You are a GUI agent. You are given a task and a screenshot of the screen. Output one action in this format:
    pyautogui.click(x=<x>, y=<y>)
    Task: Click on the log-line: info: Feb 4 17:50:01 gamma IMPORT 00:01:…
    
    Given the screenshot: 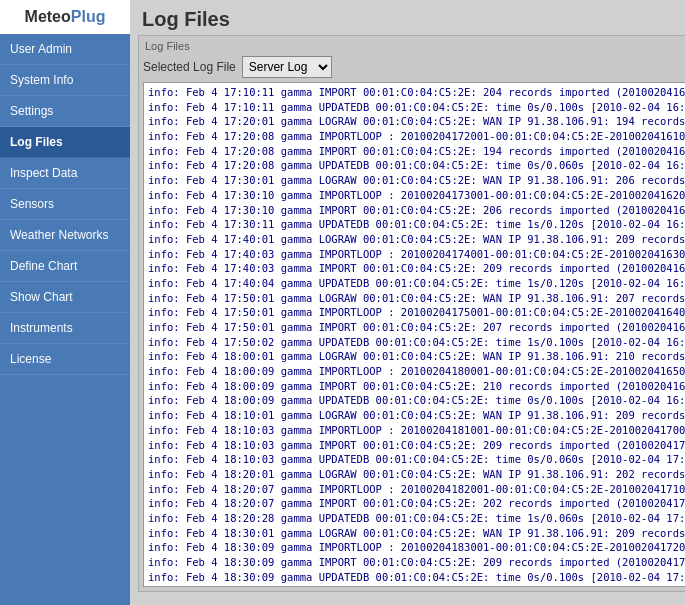 What is the action you would take?
    pyautogui.click(x=416, y=328)
    